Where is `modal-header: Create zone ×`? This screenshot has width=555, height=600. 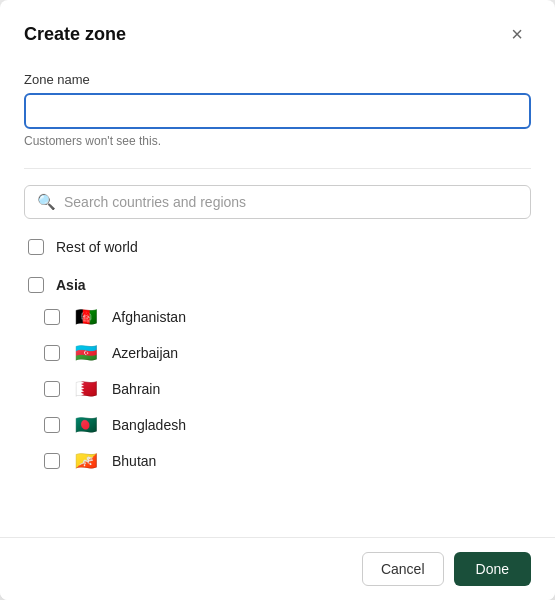
modal-header: Create zone × is located at coordinates (278, 32).